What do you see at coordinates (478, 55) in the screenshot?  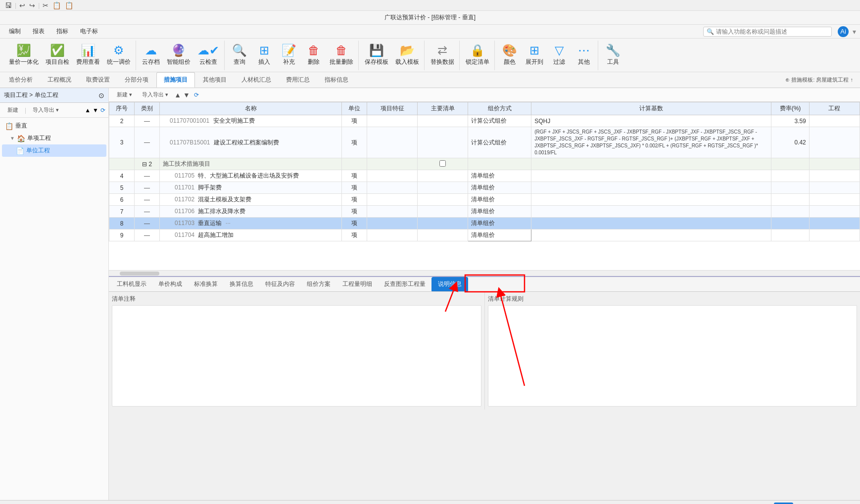 I see `lock-clear-btn: 🔒 锁定清单` at bounding box center [478, 55].